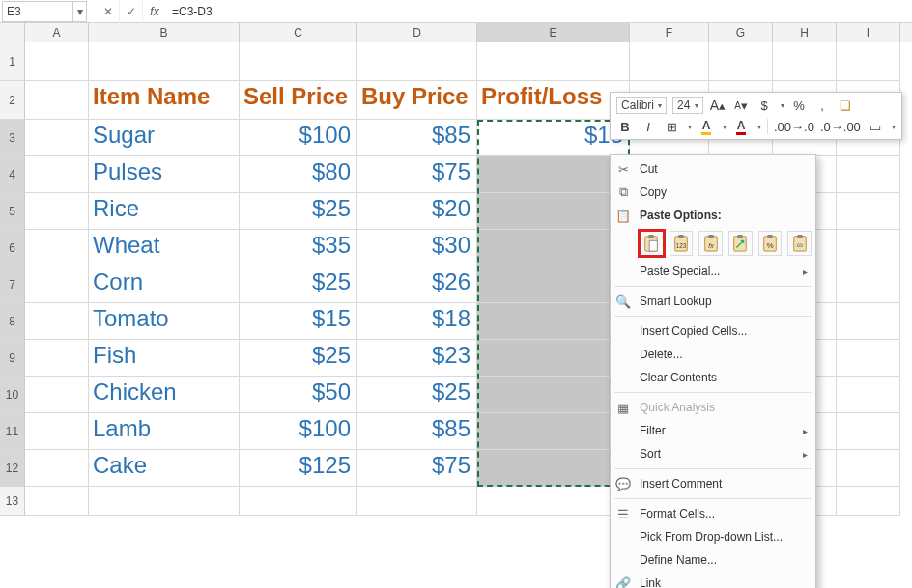 This screenshot has width=912, height=588. I want to click on cell-I13, so click(869, 501).